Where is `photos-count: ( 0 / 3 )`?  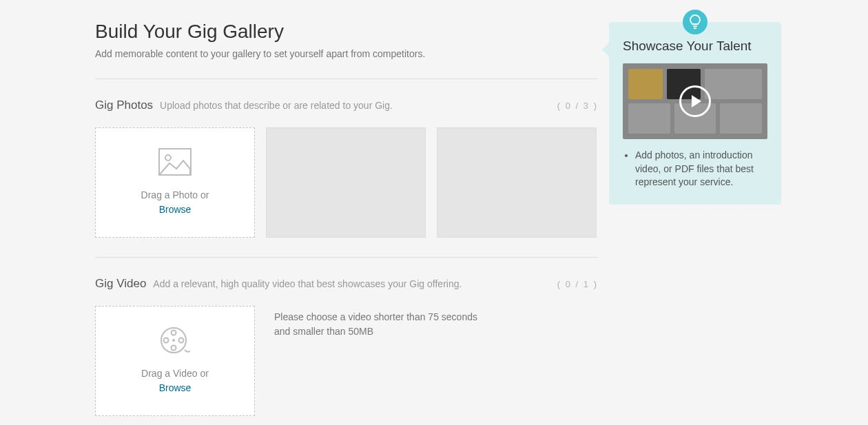 photos-count: ( 0 / 3 ) is located at coordinates (577, 106).